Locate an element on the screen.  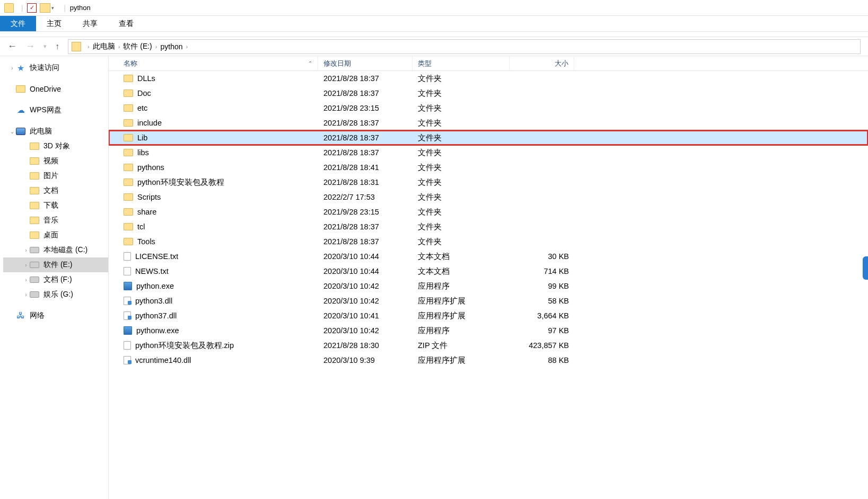
breadcrumb: python is located at coordinates (171, 47).